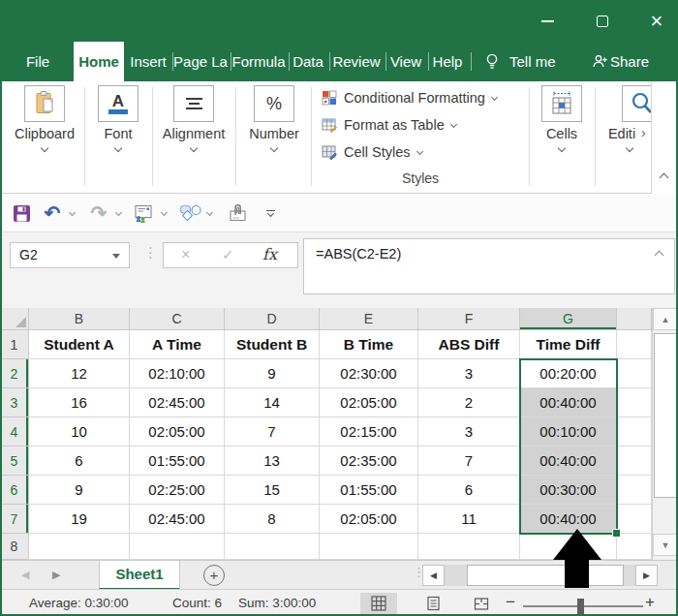 Image resolution: width=678 pixels, height=616 pixels. I want to click on cell-B2: 12, so click(79, 374).